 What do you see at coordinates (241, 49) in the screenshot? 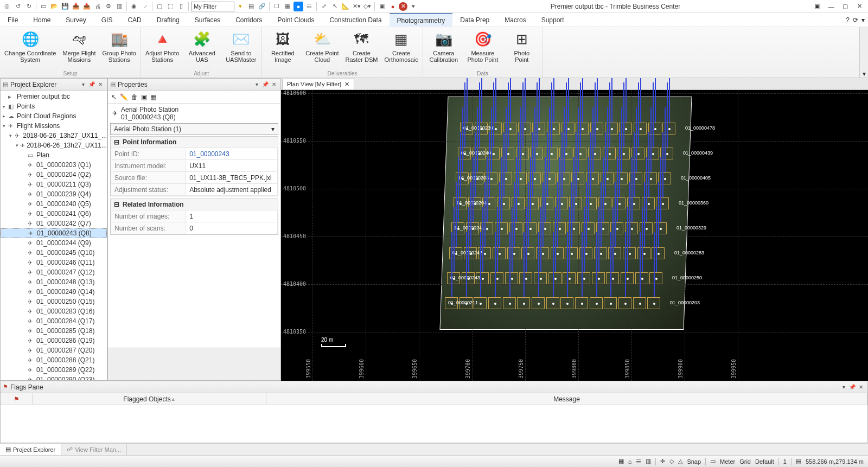
I see `ribbon-item-send-to: ✉️Send toUASMaster` at bounding box center [241, 49].